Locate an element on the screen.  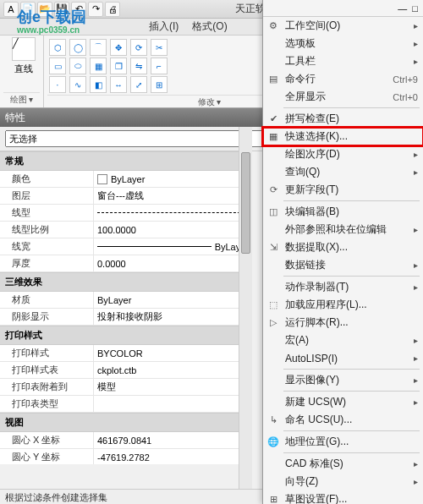
stretch-icon: ↔ is located at coordinates (118, 85).